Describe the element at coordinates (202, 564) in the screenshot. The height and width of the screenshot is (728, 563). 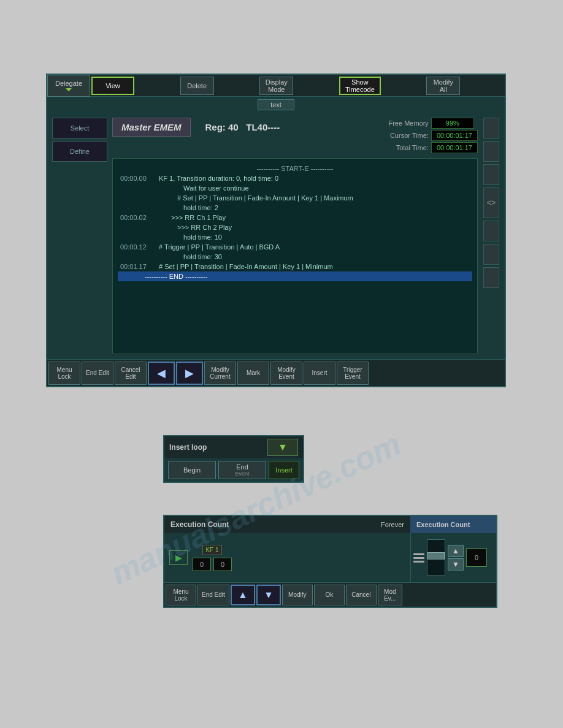
I see `exec-value-left: 0` at that location.